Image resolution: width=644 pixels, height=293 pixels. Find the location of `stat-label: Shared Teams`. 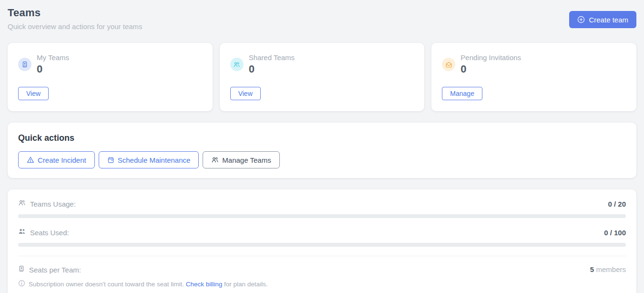

stat-label: Shared Teams is located at coordinates (272, 57).